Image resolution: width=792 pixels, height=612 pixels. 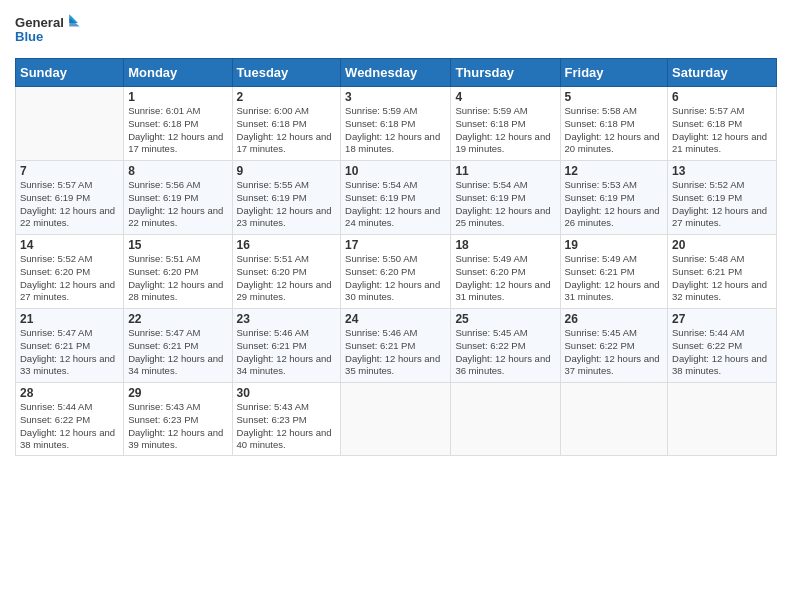 What do you see at coordinates (396, 97) in the screenshot?
I see `day-number: 3` at bounding box center [396, 97].